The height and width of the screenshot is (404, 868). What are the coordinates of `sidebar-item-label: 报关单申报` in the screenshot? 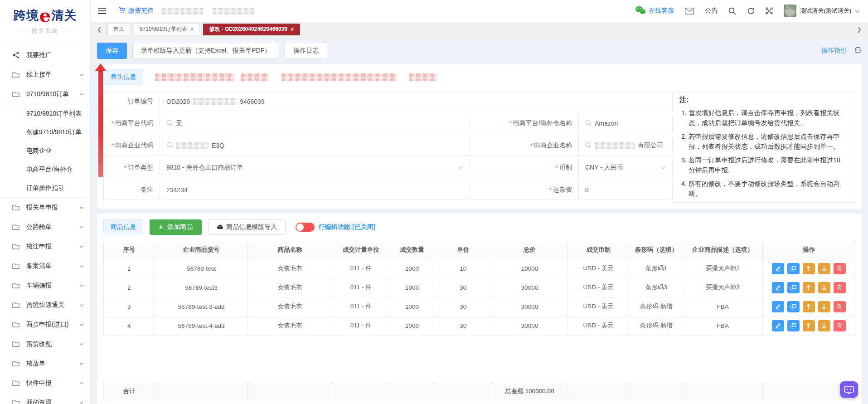 It's located at (42, 208).